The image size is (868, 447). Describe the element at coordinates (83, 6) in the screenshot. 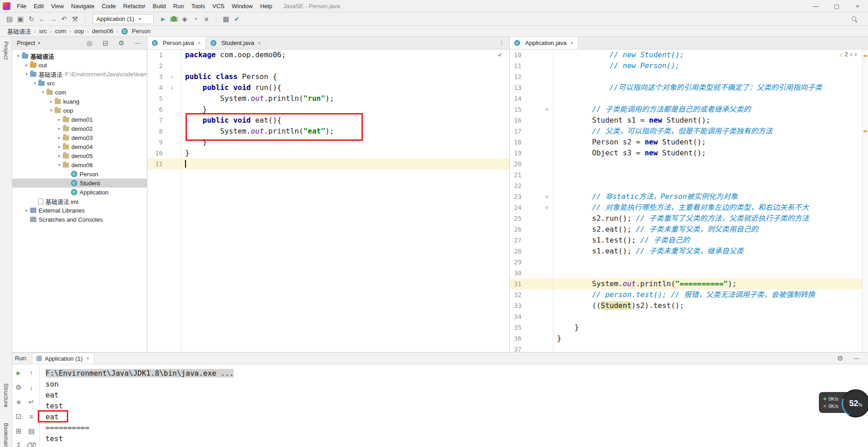

I see `menu-navigate: Navigate` at that location.